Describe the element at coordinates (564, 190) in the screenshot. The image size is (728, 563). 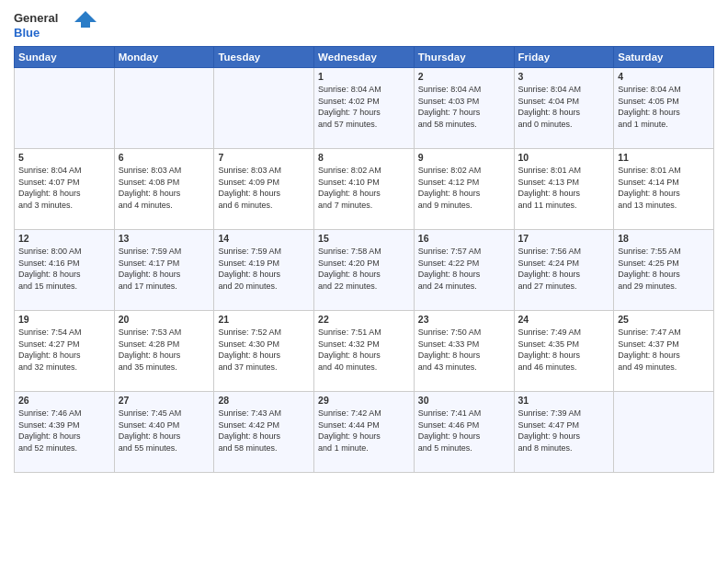
I see `calendar-cell: 10Sunrise: 8:01 AM Sunset: 4:13 PM Dayli…` at that location.